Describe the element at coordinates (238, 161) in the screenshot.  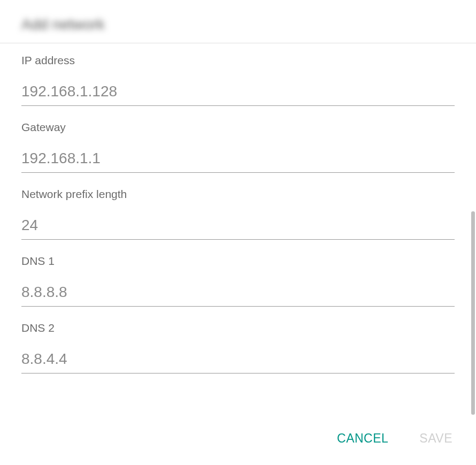
I see `gateway-input` at that location.